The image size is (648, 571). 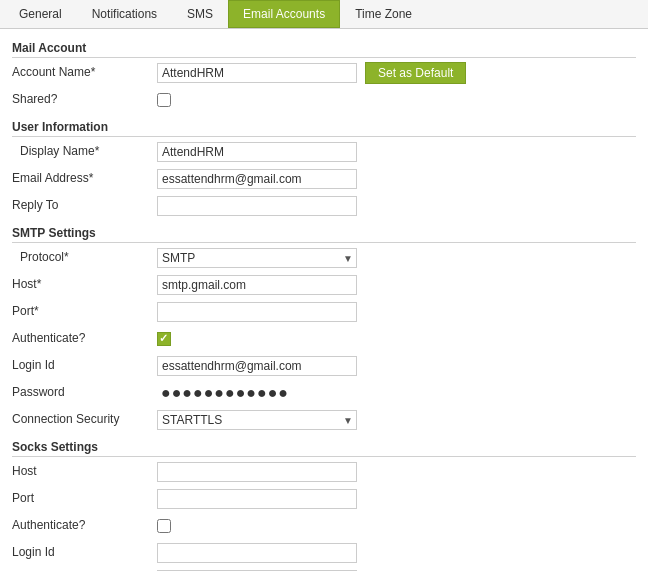 I want to click on mail-account-header: Mail Account, so click(x=324, y=48).